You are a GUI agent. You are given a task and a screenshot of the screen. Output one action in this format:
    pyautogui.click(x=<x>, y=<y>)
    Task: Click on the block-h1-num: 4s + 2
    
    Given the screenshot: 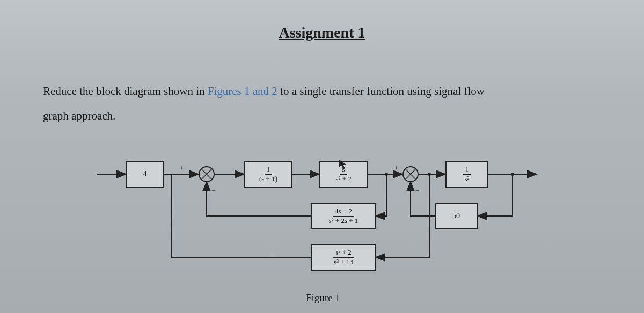 What is the action you would take?
    pyautogui.click(x=343, y=212)
    